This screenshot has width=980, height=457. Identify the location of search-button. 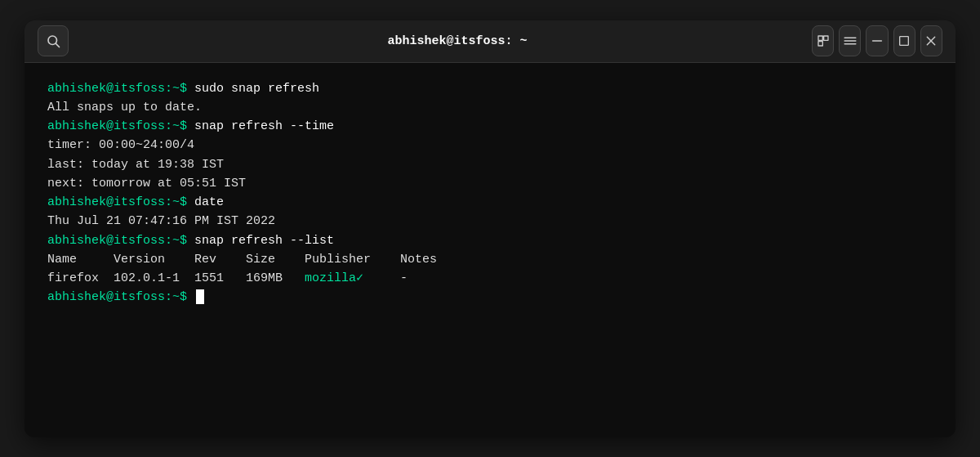
(53, 41).